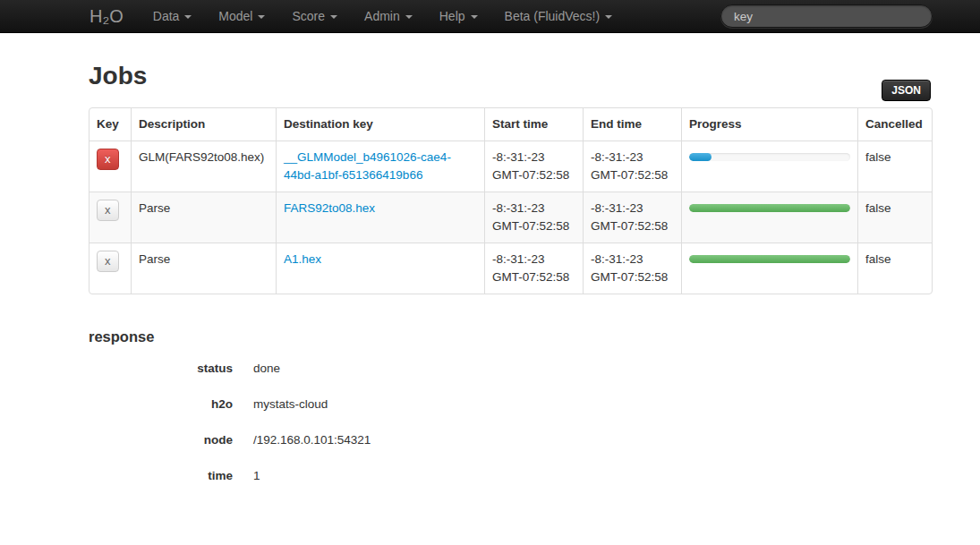  What do you see at coordinates (510, 268) in the screenshot?
I see `table-row: x Parse A1.hex -8:-31:-23 GMT-07:52:58 -…` at bounding box center [510, 268].